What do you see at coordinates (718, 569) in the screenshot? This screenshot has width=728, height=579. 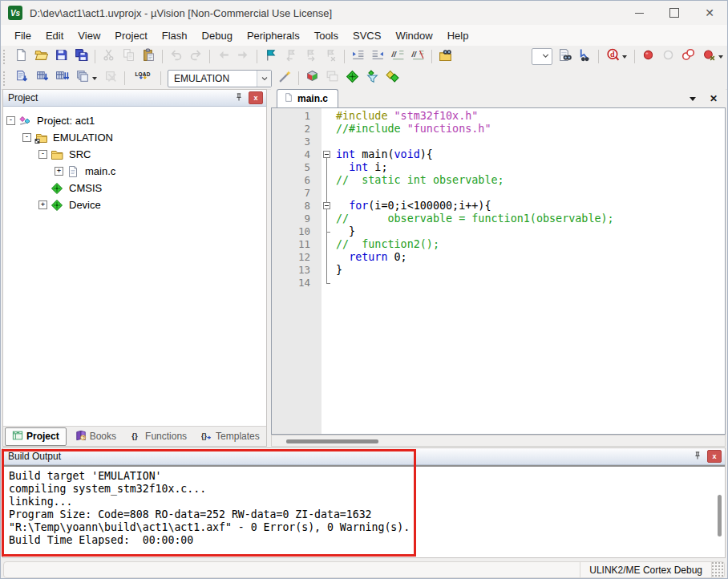 I see `resize-grip` at bounding box center [718, 569].